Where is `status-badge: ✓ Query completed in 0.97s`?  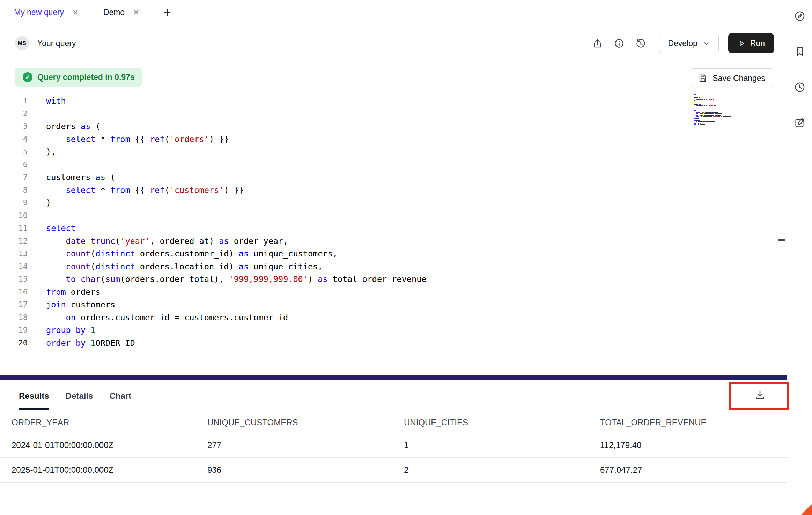
status-badge: ✓ Query completed in 0.97s is located at coordinates (79, 77).